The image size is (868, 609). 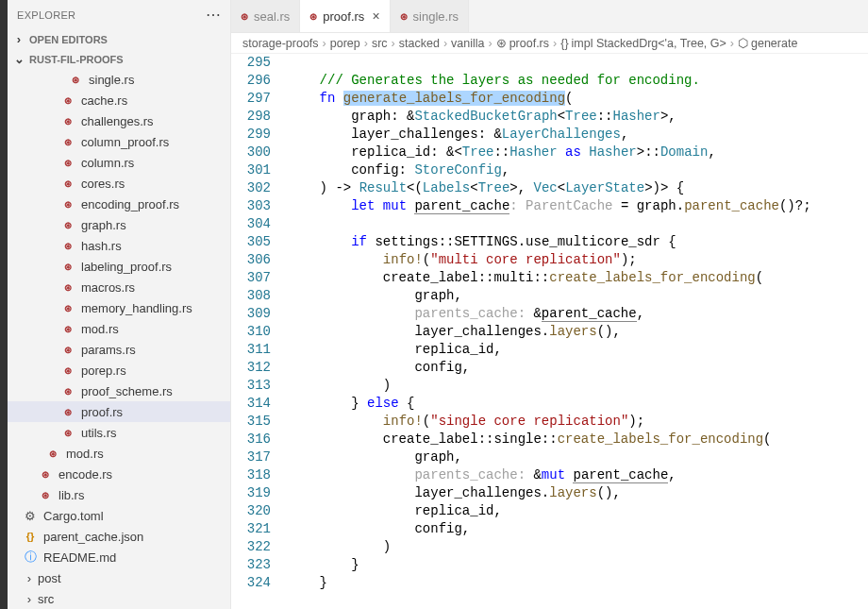 What do you see at coordinates (125, 142) in the screenshot?
I see `tree-item-label: column_proof.rs` at bounding box center [125, 142].